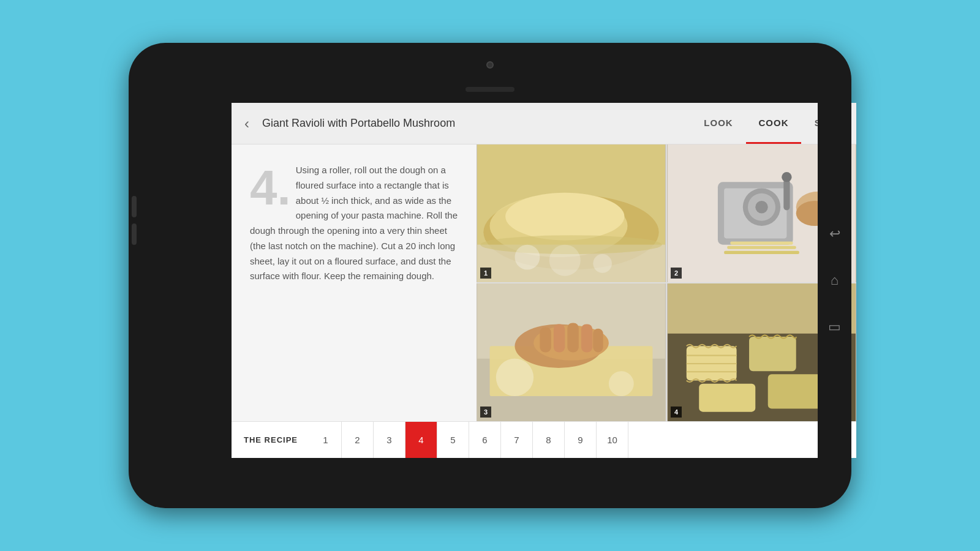 This screenshot has width=980, height=551. I want to click on pagination-bar: THE RECIPE 1 2 3 4 5 6 7 8 9 10 ⚙, so click(544, 440).